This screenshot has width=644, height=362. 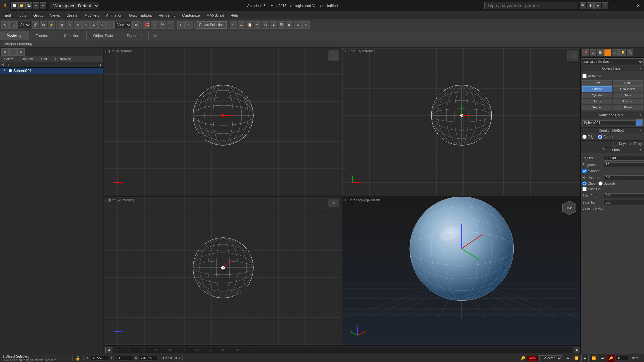 What do you see at coordinates (568, 358) in the screenshot?
I see `play-btn: ⏮` at bounding box center [568, 358].